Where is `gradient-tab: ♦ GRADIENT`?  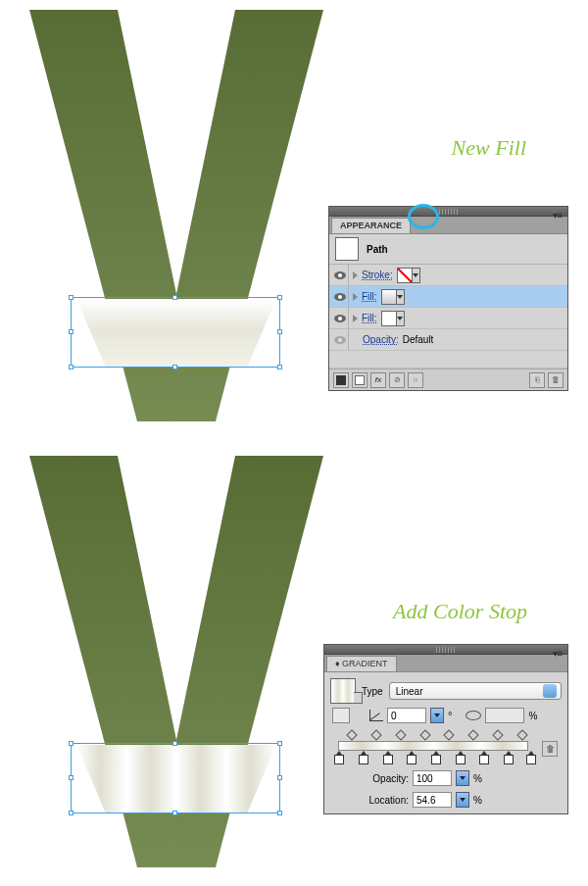 gradient-tab: ♦ GRADIENT is located at coordinates (362, 664).